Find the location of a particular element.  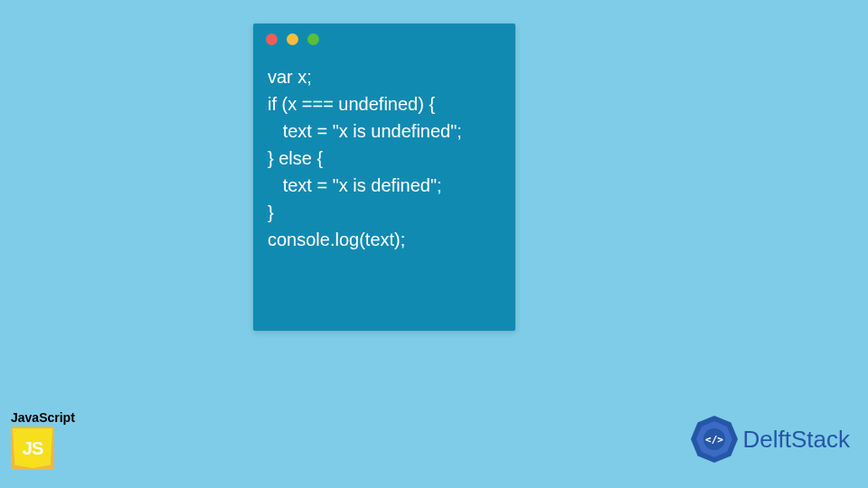

code-line: } else { is located at coordinates (295, 158).